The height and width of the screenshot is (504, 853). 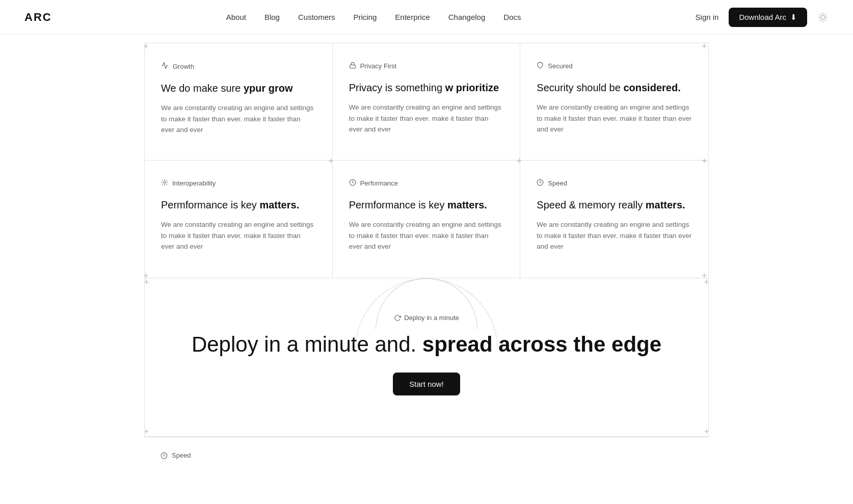 What do you see at coordinates (580, 88) in the screenshot?
I see `secured-title-regular: Security should be` at bounding box center [580, 88].